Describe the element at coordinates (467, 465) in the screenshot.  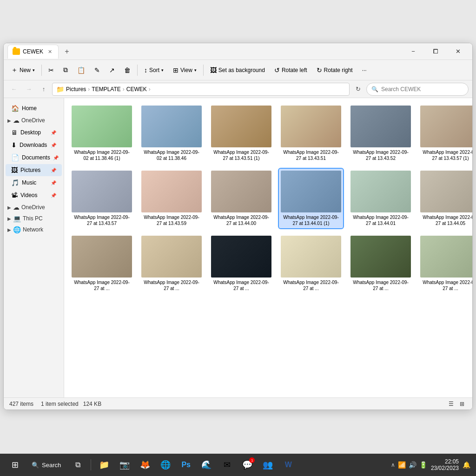
I see `notification-icon: 🔔` at that location.